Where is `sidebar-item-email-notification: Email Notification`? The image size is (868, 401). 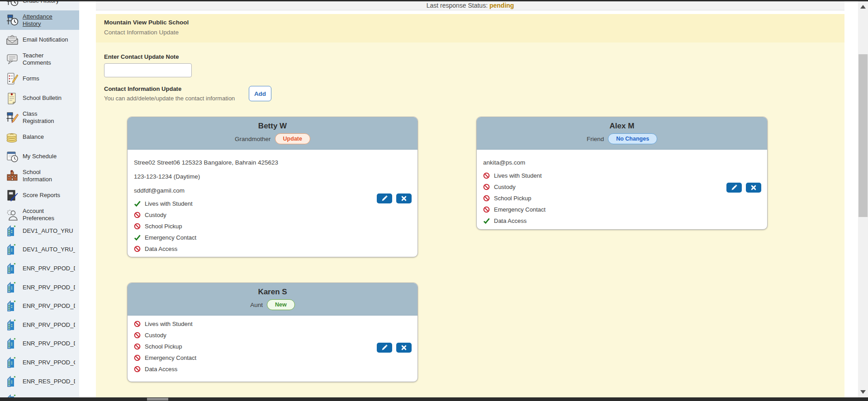
sidebar-item-email-notification: Email Notification is located at coordinates (40, 40).